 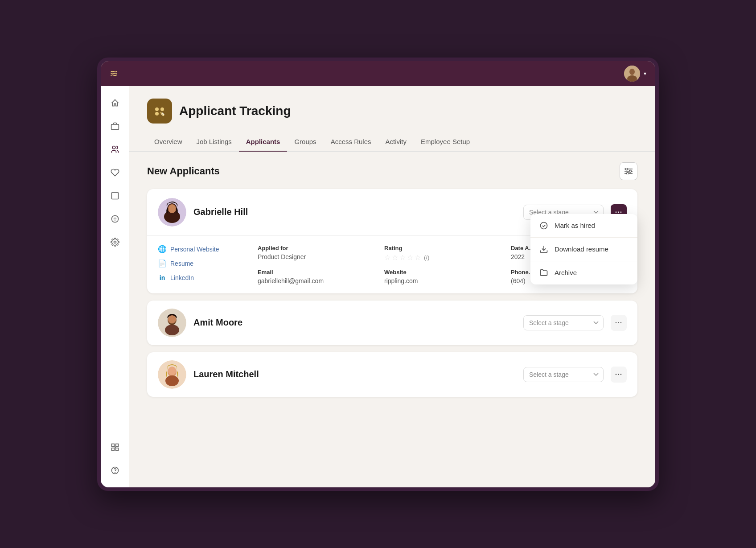 What do you see at coordinates (316, 281) in the screenshot?
I see `email-value: gabriellehill@gmail.com` at bounding box center [316, 281].